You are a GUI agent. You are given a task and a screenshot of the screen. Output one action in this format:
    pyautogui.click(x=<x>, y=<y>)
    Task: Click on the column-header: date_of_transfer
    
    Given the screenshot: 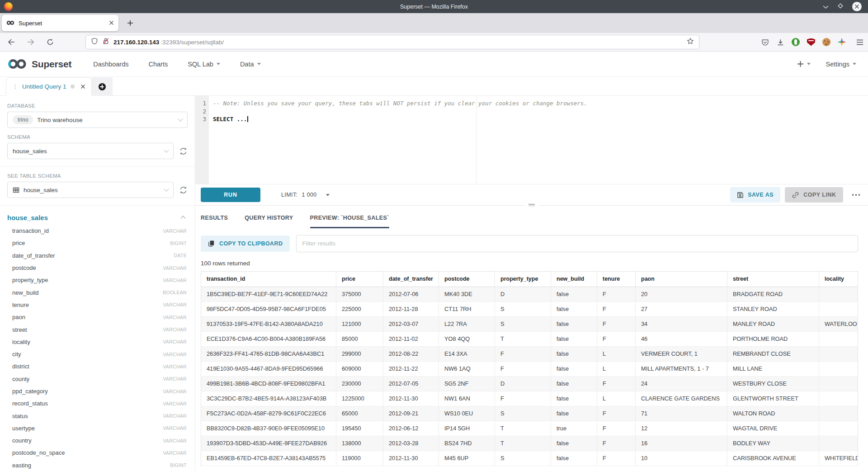 What is the action you would take?
    pyautogui.click(x=411, y=279)
    